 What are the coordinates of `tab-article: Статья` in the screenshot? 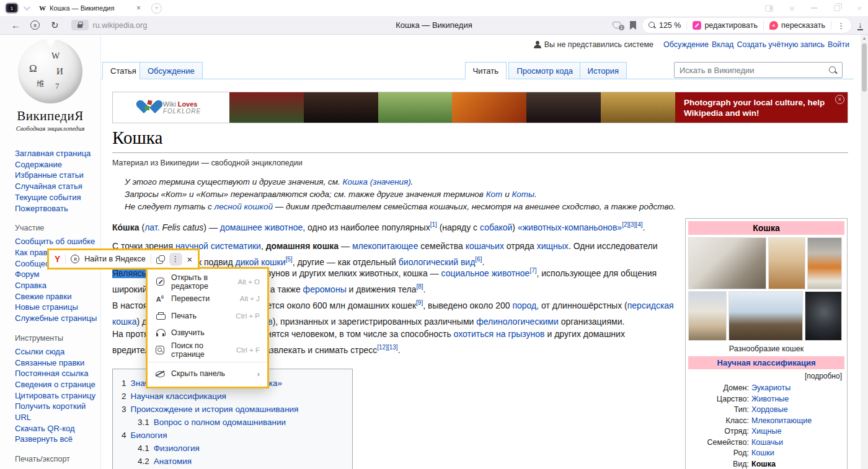 It's located at (123, 71).